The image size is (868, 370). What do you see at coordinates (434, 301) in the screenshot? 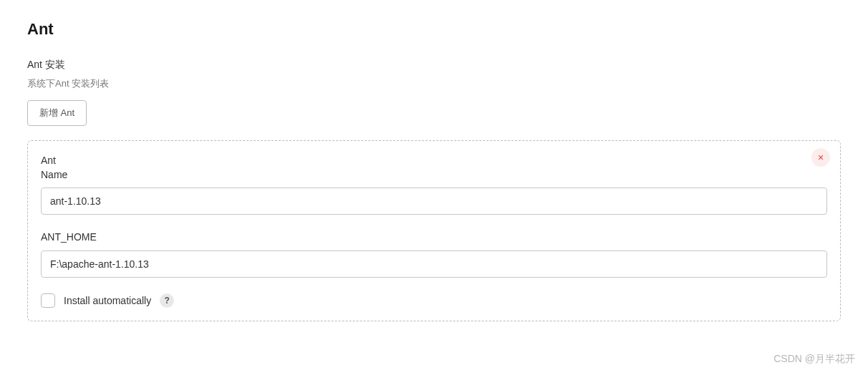
I see `auto-install-row: Install automatically ?` at bounding box center [434, 301].